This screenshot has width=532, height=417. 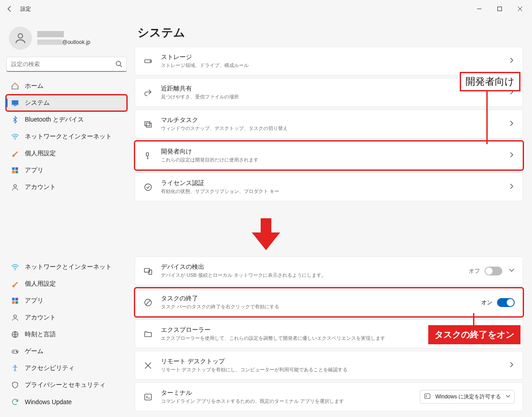 I want to click on toggle-state-label: オフ, so click(x=474, y=271).